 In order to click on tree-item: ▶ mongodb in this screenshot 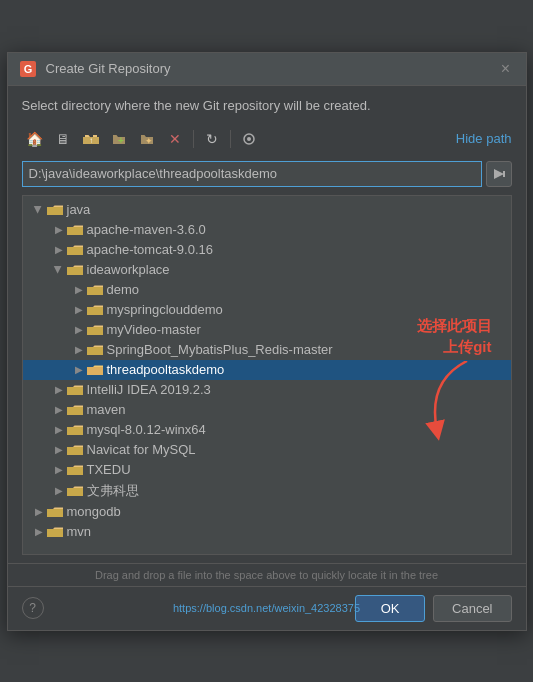, I will do `click(267, 512)`.